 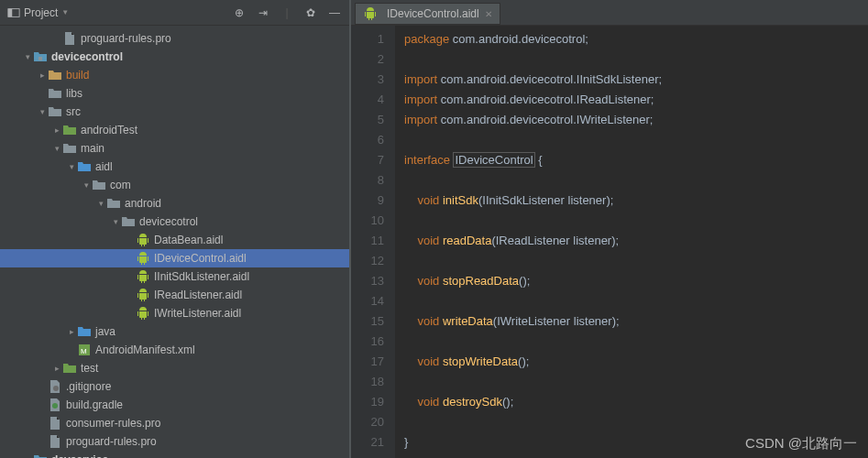 What do you see at coordinates (90, 368) in the screenshot?
I see `tree-item-label: test` at bounding box center [90, 368].